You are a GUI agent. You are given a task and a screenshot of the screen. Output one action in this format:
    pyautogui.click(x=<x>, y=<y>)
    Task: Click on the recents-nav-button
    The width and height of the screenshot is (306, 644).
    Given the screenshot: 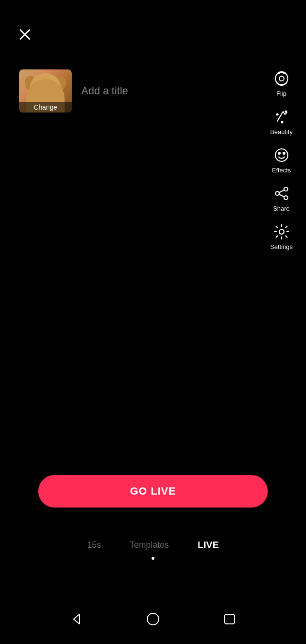 What is the action you would take?
    pyautogui.click(x=230, y=619)
    